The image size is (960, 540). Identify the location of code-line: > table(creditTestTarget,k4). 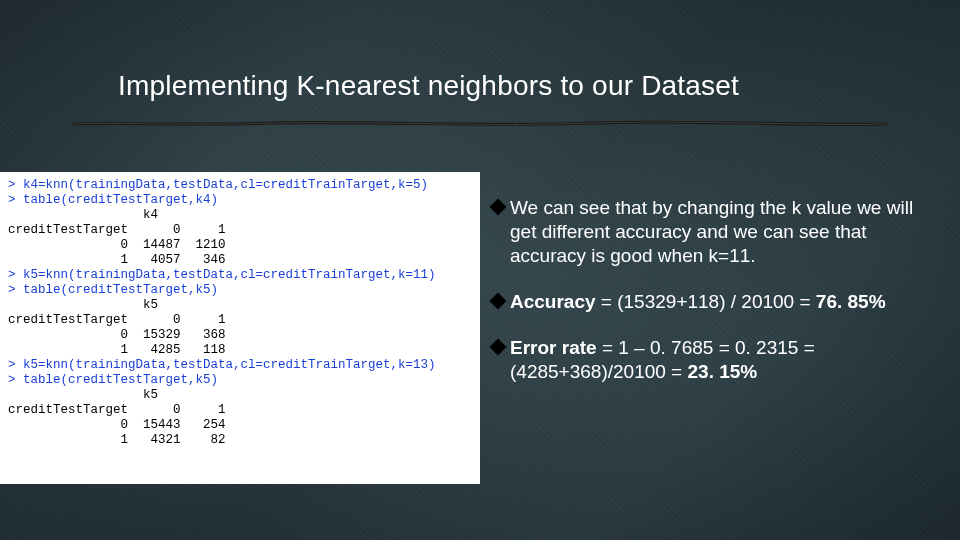
(113, 200).